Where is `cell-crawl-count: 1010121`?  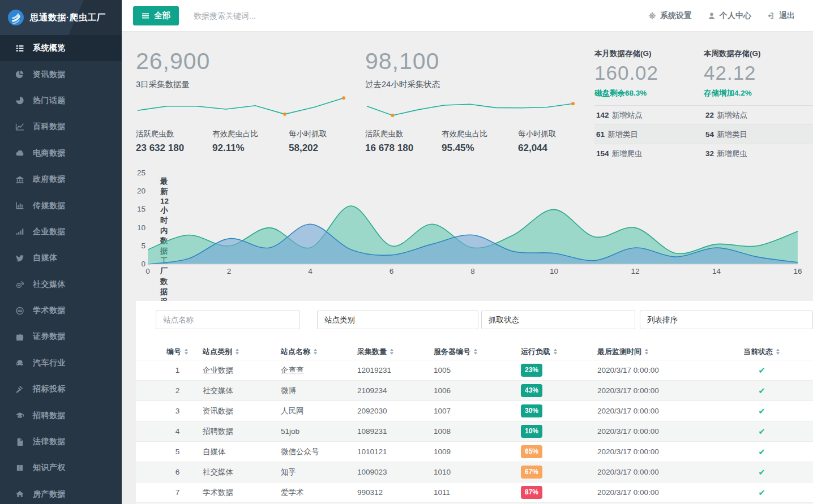
cell-crawl-count: 1010121 is located at coordinates (395, 451).